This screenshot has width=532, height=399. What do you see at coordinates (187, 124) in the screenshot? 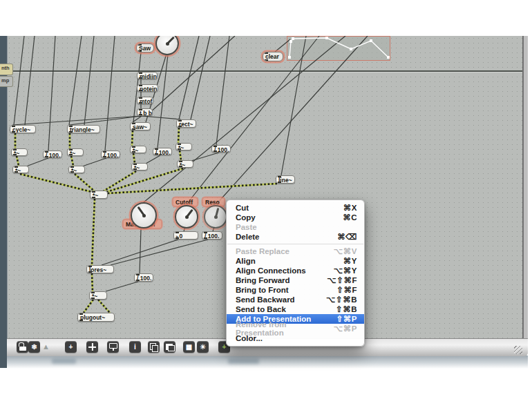
I see `rect-object: rect~` at bounding box center [187, 124].